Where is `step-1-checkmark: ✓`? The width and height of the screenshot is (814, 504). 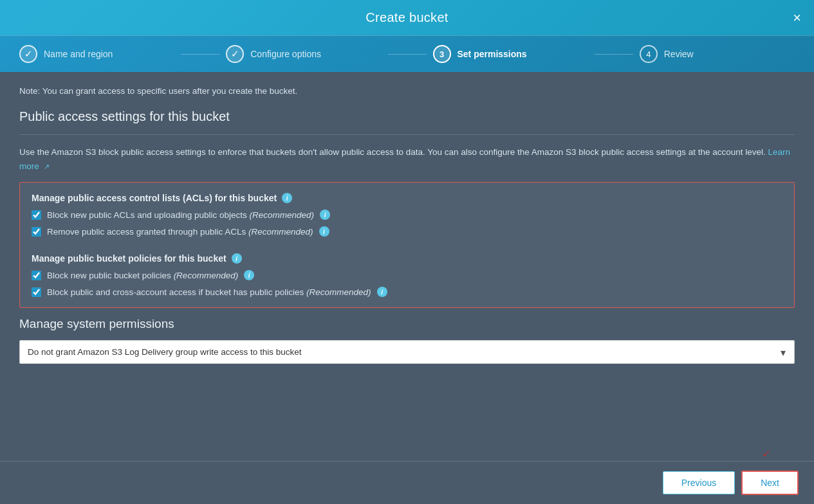 step-1-checkmark: ✓ is located at coordinates (28, 54).